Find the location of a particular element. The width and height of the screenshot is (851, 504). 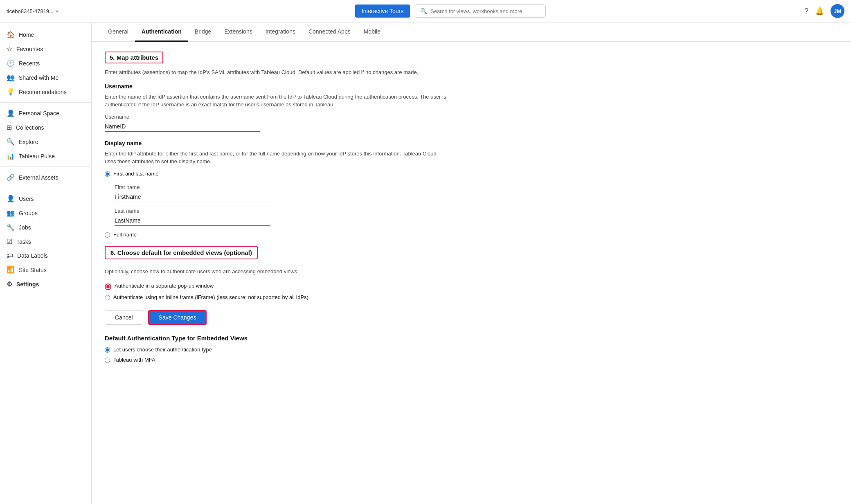

sidebar-item-explore: 🔍 Explore is located at coordinates (46, 142).